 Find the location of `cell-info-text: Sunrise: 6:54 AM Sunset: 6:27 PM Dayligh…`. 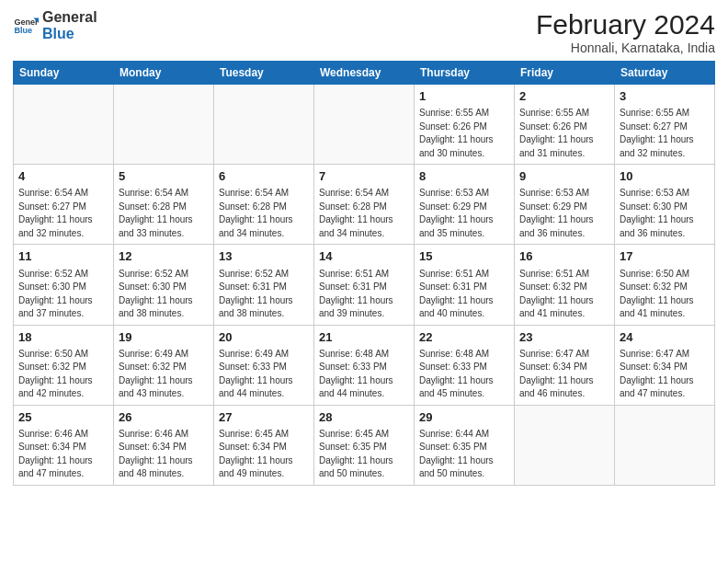

cell-info-text: Sunrise: 6:54 AM Sunset: 6:27 PM Dayligh… is located at coordinates (63, 213).